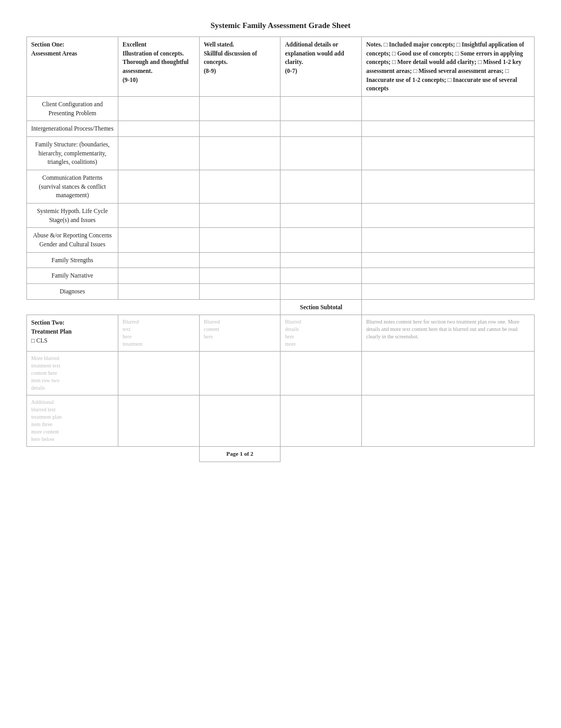 This screenshot has width=561, height=728. I want to click on table-row: Systemic Hypoth. Life Cycle Stage(s) and…, so click(281, 216).